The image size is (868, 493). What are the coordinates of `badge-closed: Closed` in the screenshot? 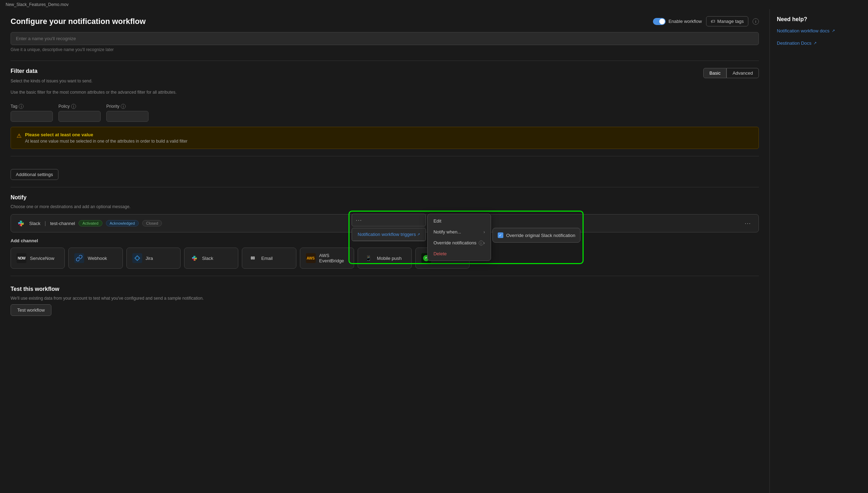 It's located at (152, 223).